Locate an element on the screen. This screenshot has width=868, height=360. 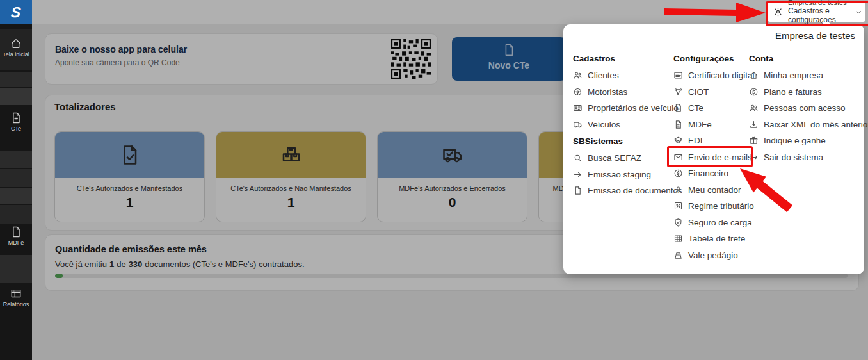
steering-wheel-icon is located at coordinates (577, 92).